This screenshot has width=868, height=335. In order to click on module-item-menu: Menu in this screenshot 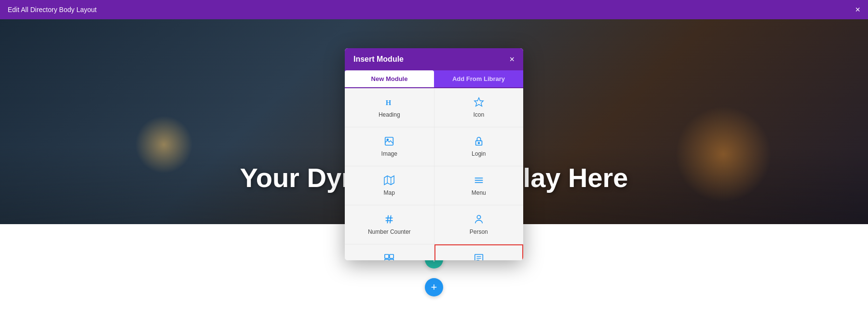, I will do `click(479, 186)`.